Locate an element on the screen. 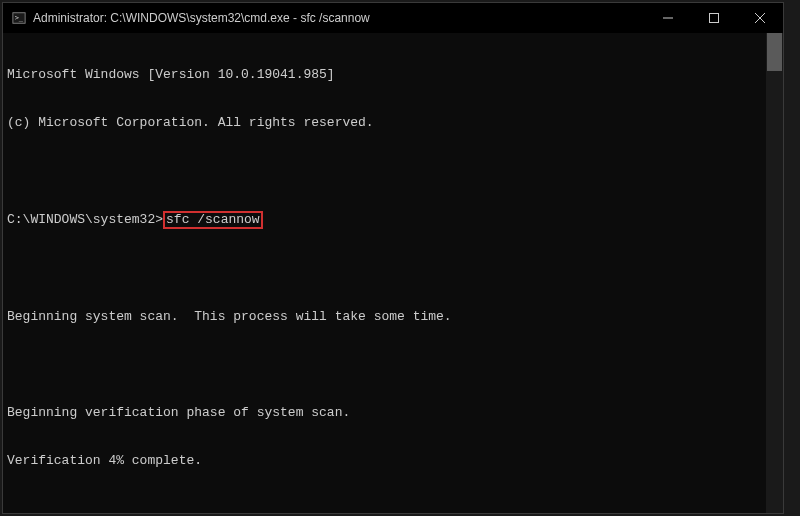  command-highlight: sfc /scannow is located at coordinates (213, 220).